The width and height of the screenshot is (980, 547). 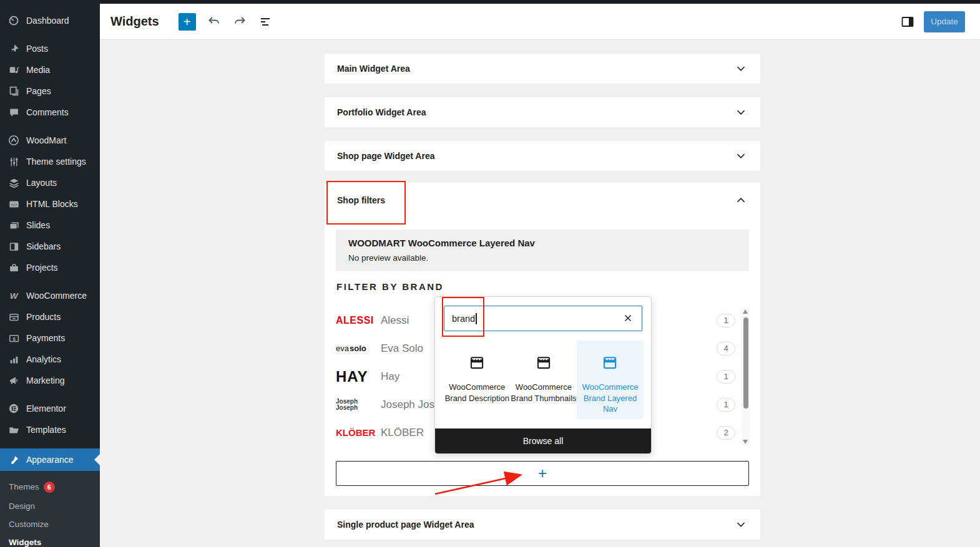 What do you see at coordinates (543, 375) in the screenshot?
I see `block-inserter-popup: brand WooCommerce Brand Description WooC…` at bounding box center [543, 375].